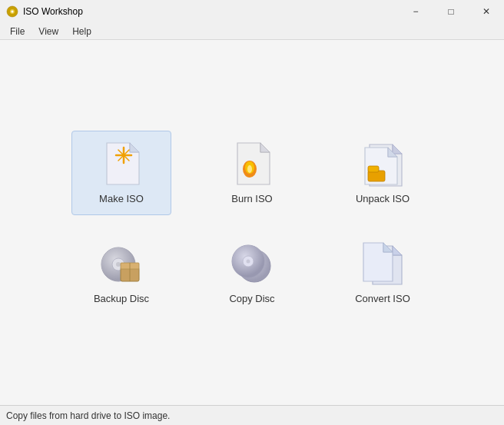 This screenshot has height=425, width=504. I want to click on title-bar: ISO Workshop − □ ✕, so click(252, 12).